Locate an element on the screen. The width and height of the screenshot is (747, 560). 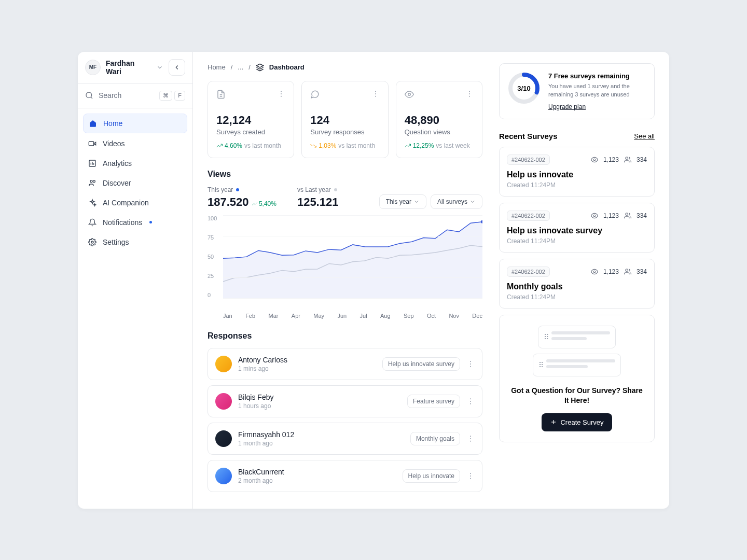
nav-videos: Videos is located at coordinates (135, 144).